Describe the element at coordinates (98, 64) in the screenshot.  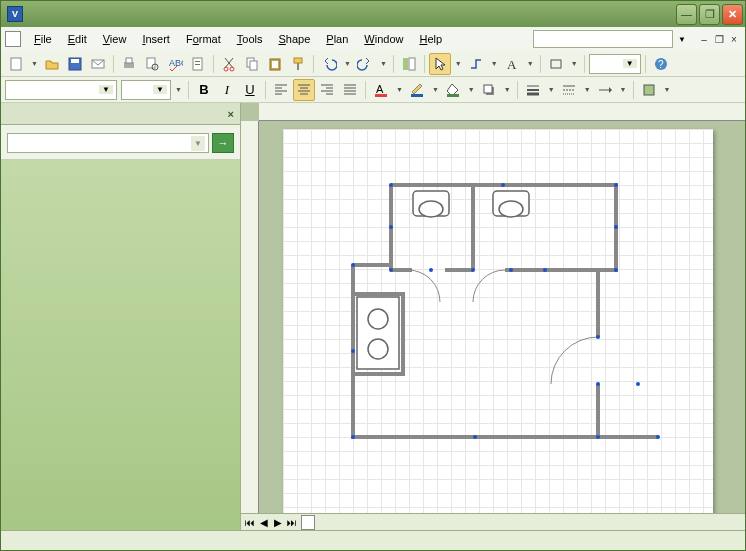
I see `mail-button` at that location.